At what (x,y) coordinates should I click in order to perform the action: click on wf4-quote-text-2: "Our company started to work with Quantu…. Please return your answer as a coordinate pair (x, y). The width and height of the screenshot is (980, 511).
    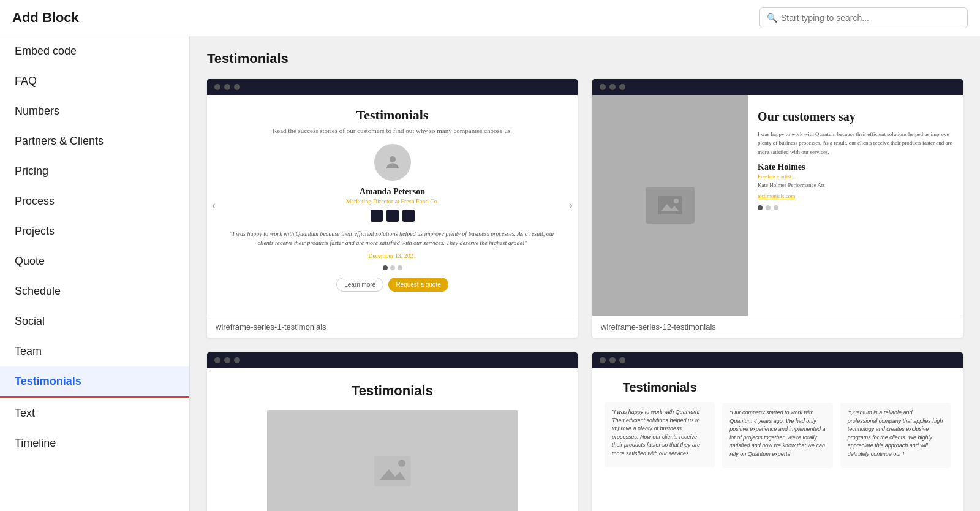
    Looking at the image, I should click on (777, 434).